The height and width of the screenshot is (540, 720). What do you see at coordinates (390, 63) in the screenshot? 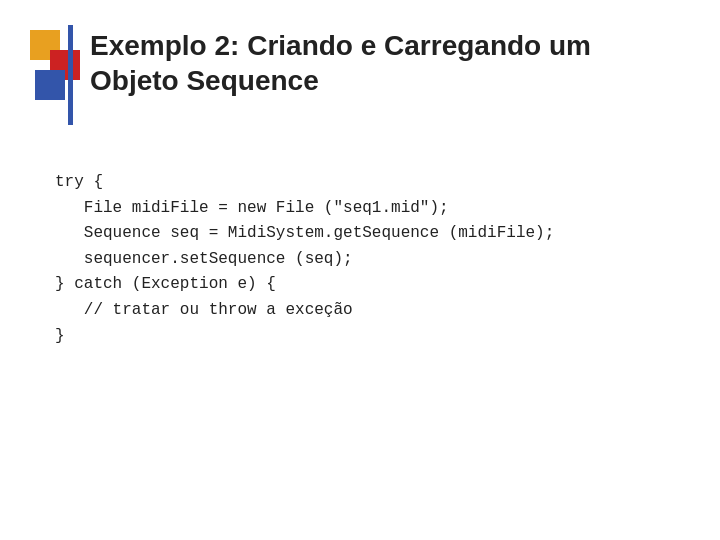
I see `title-block: Exemplo 2: Criando e Carregando um Objet…` at bounding box center [390, 63].